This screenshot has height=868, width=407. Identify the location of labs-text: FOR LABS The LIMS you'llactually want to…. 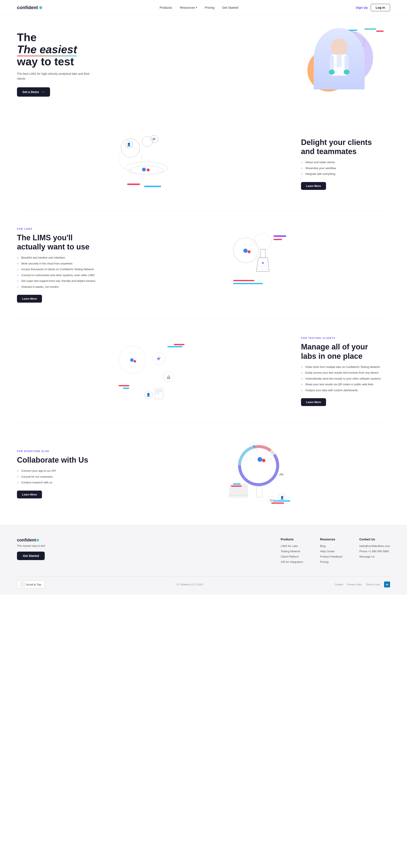
(61, 265).